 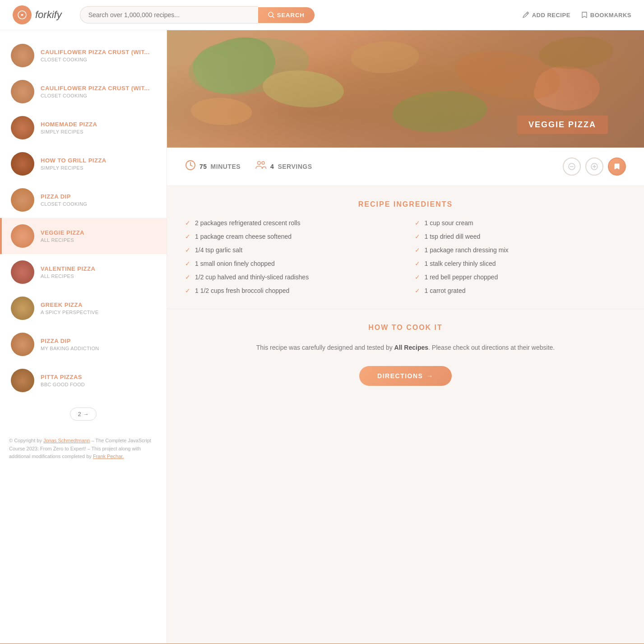 What do you see at coordinates (405, 204) in the screenshot?
I see `ingredients-title: RECIPE INGREDIENTS` at bounding box center [405, 204].